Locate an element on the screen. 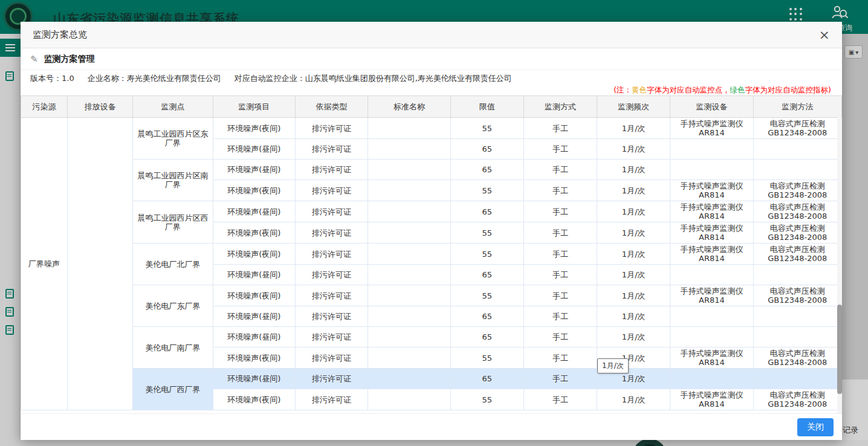  table-row: 美伦电厂西厂界环境噪声(昼间)排污许可证65手工1月/次 is located at coordinates (432, 379).